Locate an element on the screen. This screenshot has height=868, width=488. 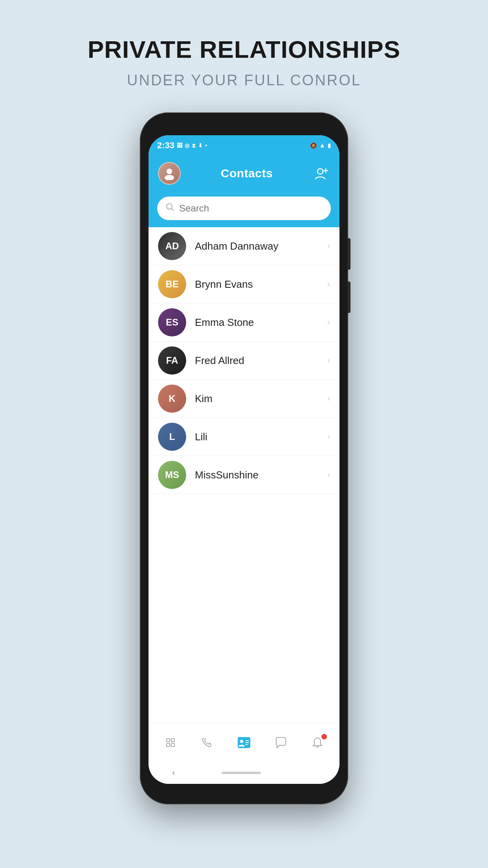
contact-name: Lili is located at coordinates (261, 437).